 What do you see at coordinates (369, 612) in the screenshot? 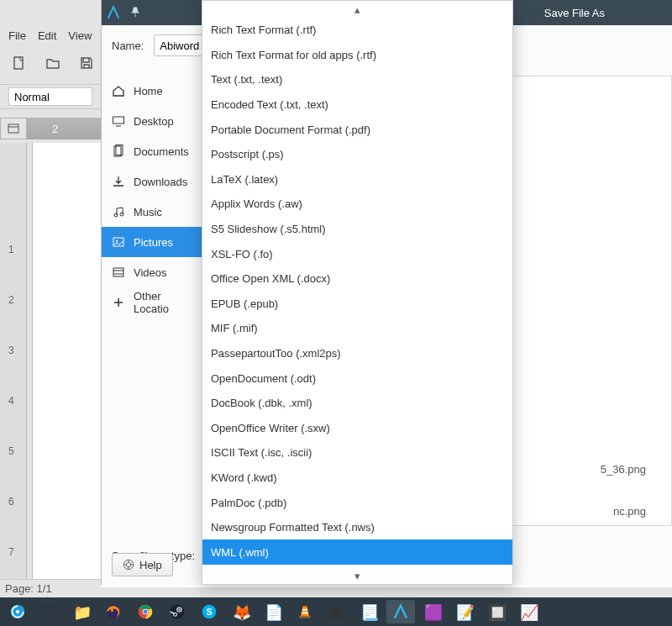
I see `taskbar-doc: 📃` at bounding box center [369, 612].